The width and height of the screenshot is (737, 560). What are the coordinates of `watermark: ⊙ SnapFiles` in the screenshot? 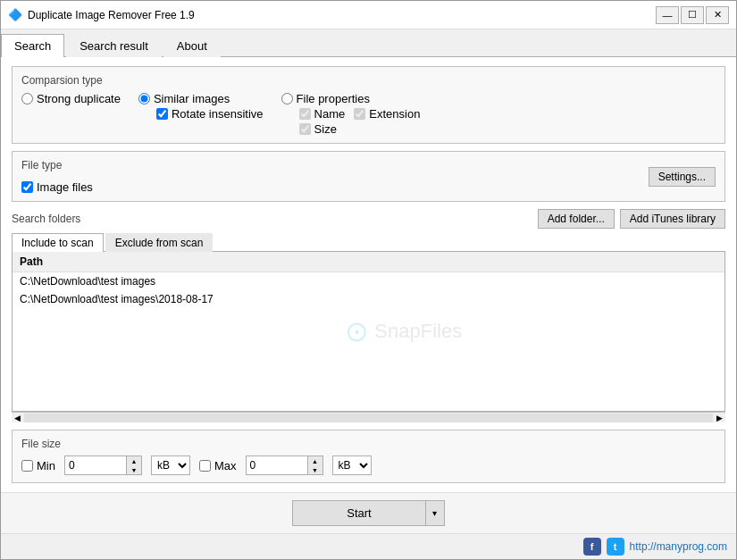 It's located at (404, 331).